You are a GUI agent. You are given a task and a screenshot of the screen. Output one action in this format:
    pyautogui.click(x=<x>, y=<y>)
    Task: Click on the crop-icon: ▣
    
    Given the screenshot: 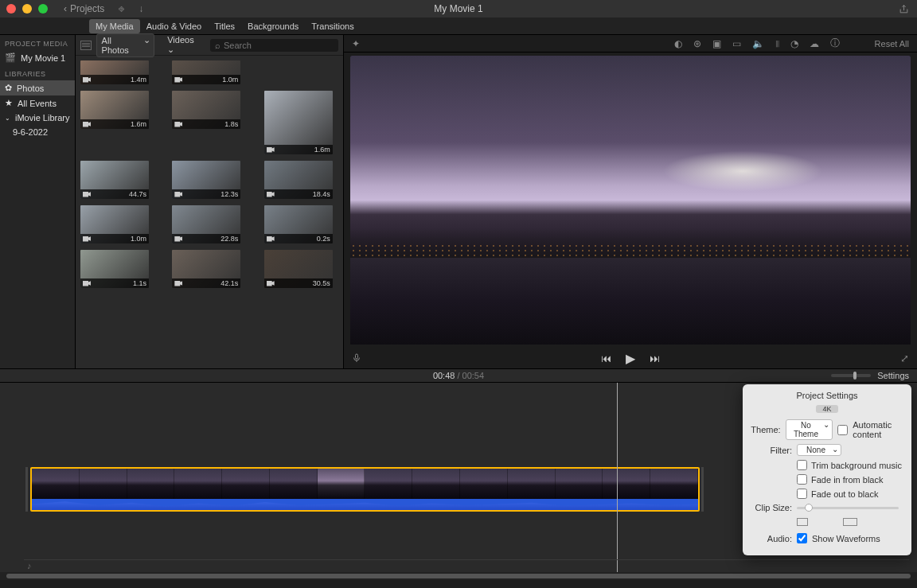 What is the action you would take?
    pyautogui.click(x=716, y=44)
    